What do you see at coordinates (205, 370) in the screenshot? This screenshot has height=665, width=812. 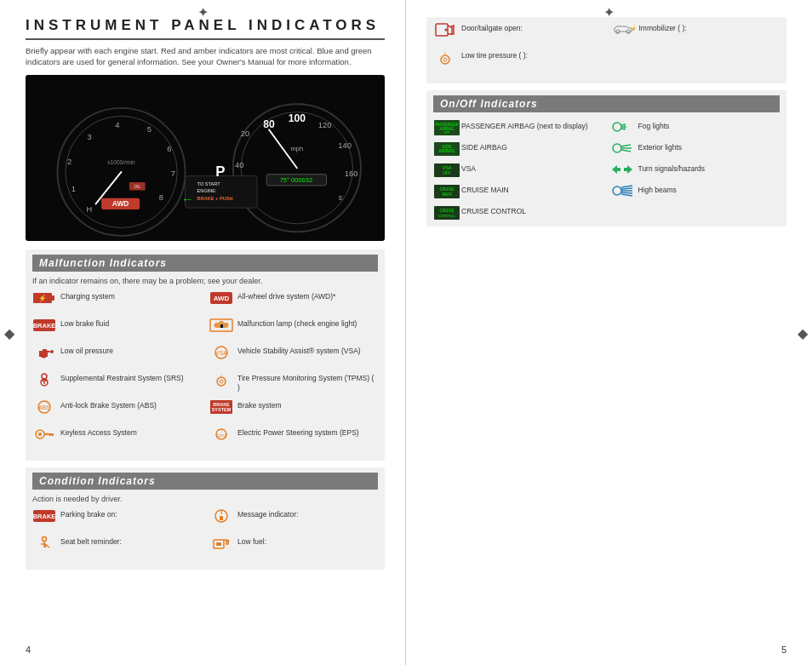 I see `malfunction-grid: ⚡ Charging system AWD All-wheel drive sy…` at bounding box center [205, 370].